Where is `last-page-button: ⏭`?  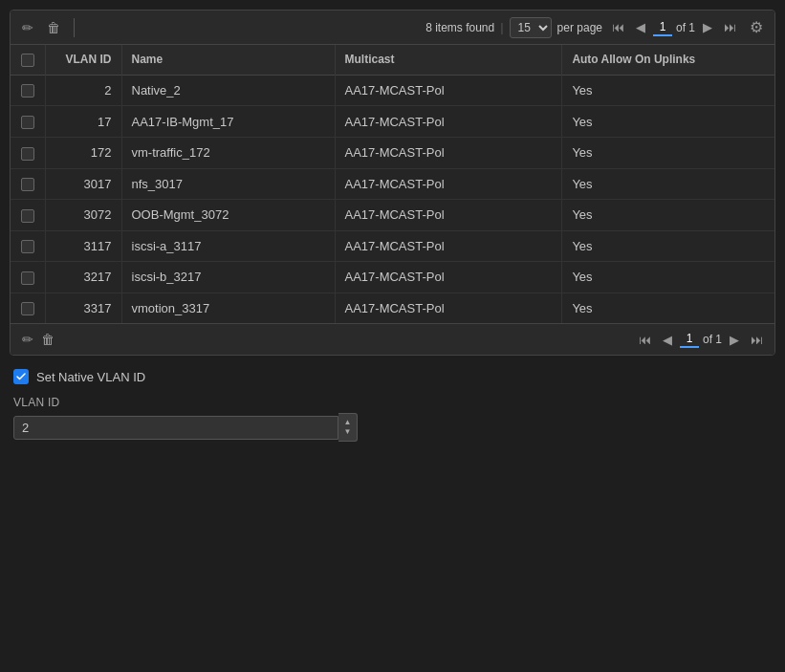 last-page-button: ⏭ is located at coordinates (730, 27).